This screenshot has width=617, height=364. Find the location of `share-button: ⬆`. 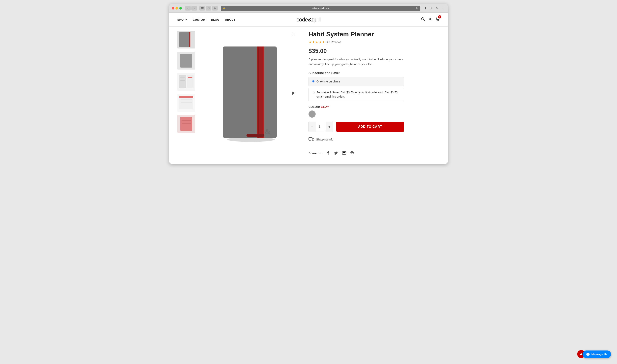

share-button: ⬆ is located at coordinates (431, 8).